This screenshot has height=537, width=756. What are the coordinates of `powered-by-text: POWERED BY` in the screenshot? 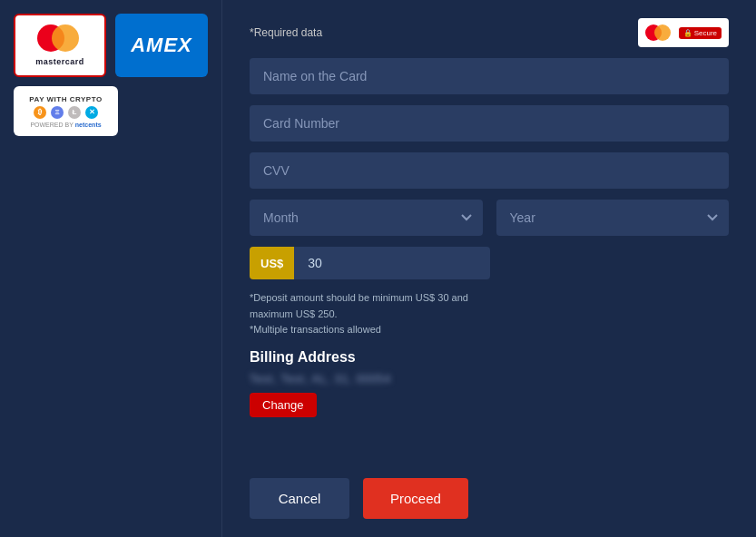 It's located at (51, 125).